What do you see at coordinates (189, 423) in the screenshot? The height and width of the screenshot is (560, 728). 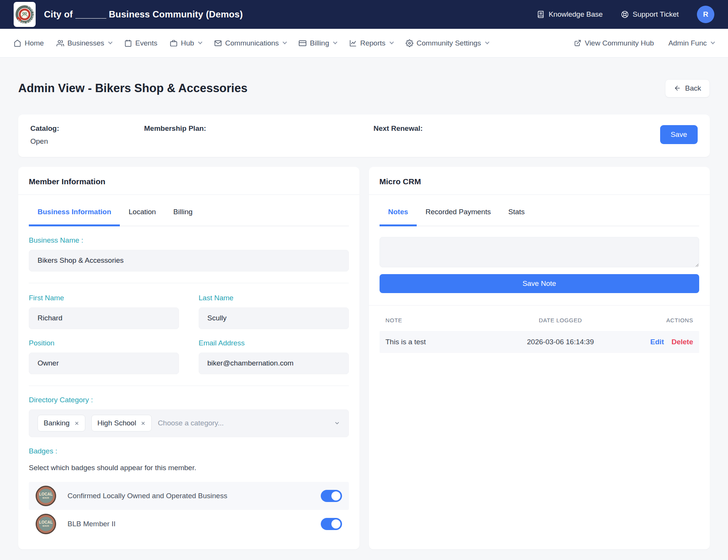 I see `directory-category-select: Banking High School Choose a category...` at bounding box center [189, 423].